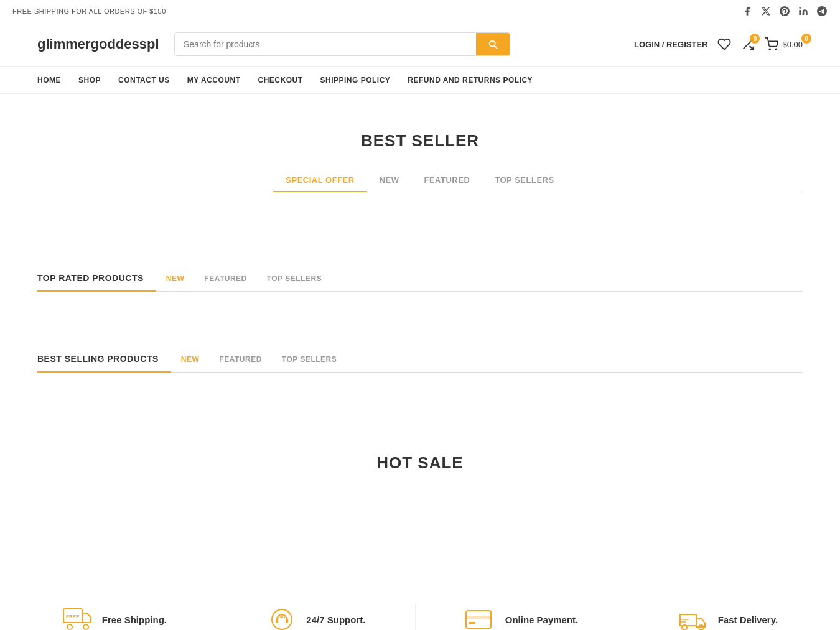 The width and height of the screenshot is (840, 630). I want to click on tab-special-offer: SPECIAL OFFER, so click(320, 180).